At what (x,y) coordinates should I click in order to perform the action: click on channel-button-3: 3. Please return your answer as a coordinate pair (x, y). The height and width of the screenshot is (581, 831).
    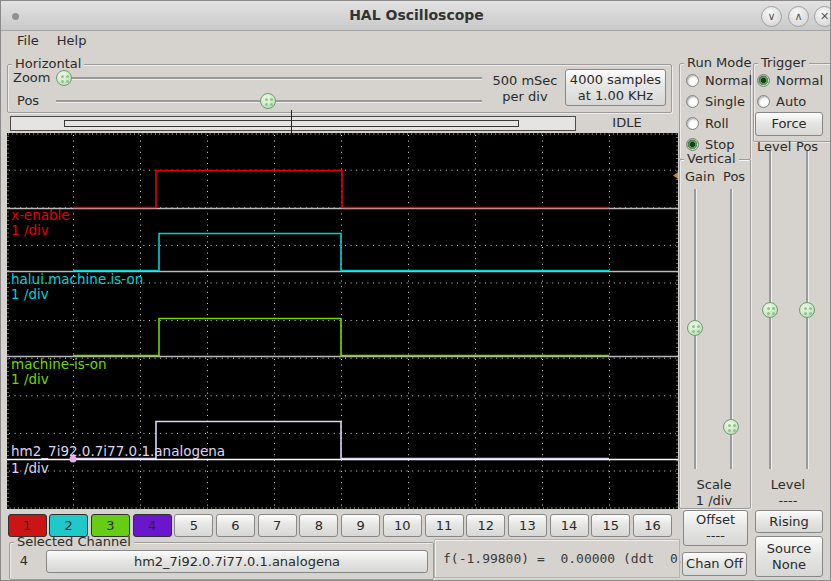
    Looking at the image, I should click on (110, 526).